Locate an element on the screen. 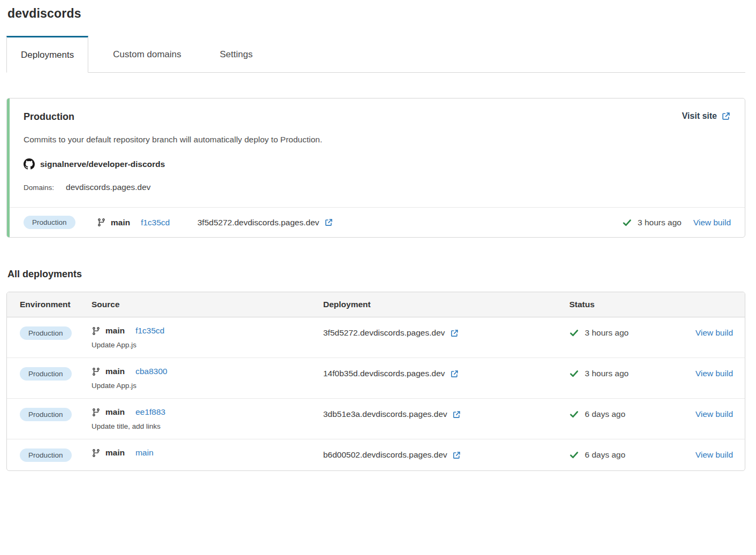 The width and height of the screenshot is (756, 555). visit-site-link: Visit site is located at coordinates (706, 116).